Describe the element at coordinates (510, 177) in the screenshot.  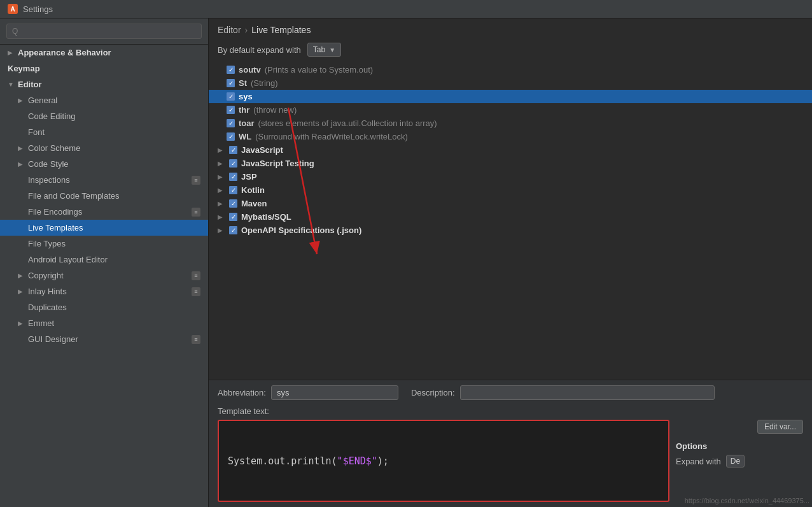
I see `template-row-jsp: ▶ ✓ JSP` at that location.